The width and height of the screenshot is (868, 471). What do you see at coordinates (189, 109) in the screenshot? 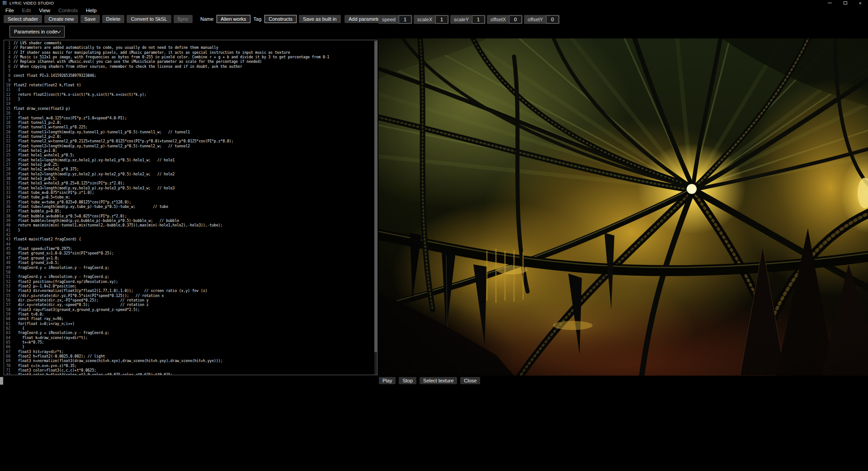
I see `code-line: 15float draw_scene(float3 p)` at bounding box center [189, 109].